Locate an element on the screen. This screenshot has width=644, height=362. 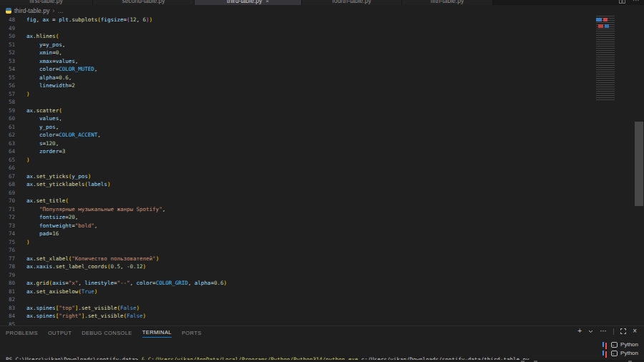
terminal-icon: › is located at coordinates (614, 345).